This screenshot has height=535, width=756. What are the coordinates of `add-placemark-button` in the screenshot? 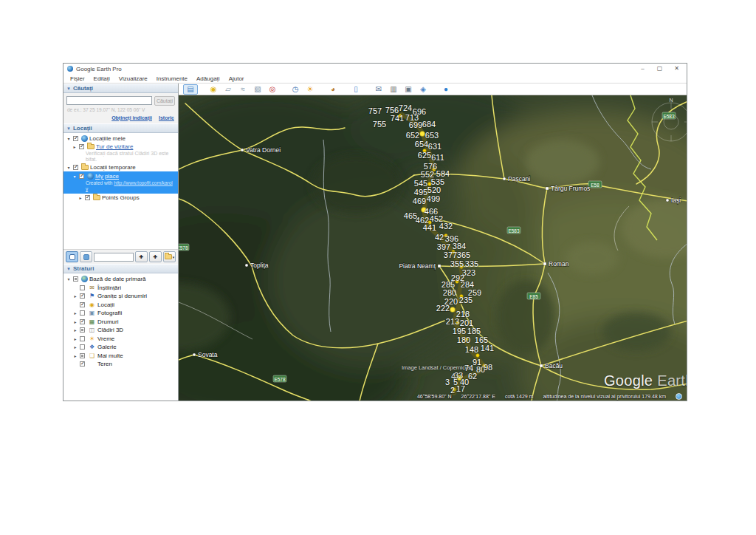 It's located at (213, 89).